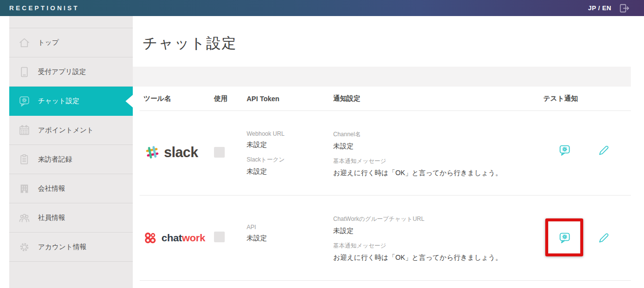 The height and width of the screenshot is (288, 644). I want to click on slack-hash-icon, so click(152, 152).